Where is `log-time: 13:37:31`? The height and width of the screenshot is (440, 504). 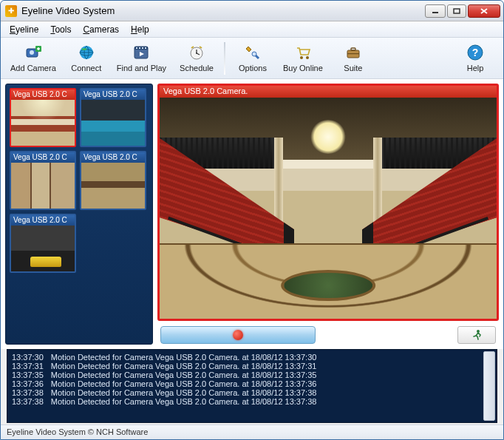 log-time: 13:37:31 is located at coordinates (31, 366).